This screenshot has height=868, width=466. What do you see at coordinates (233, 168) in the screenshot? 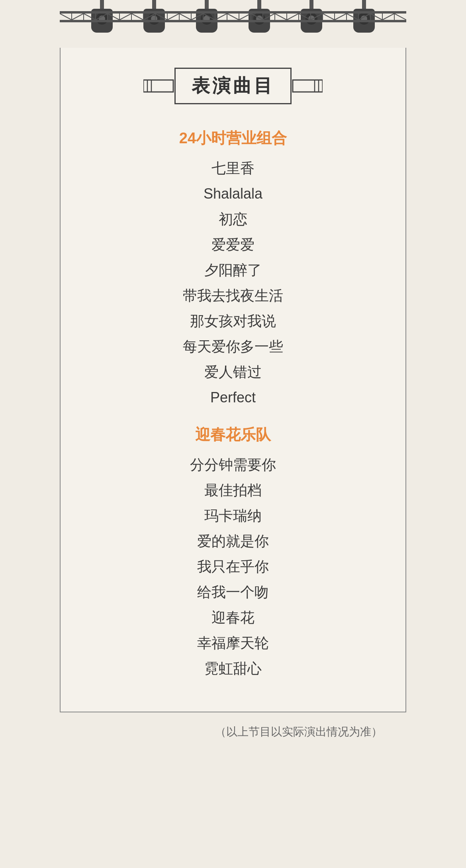
I see `song-item: 七里香` at bounding box center [233, 168].